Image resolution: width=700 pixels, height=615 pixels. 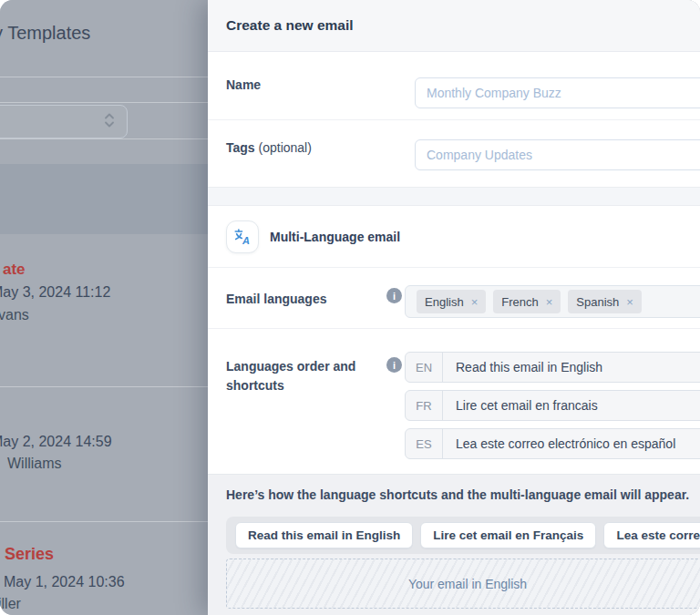 I want to click on name-label: Name, so click(x=243, y=85).